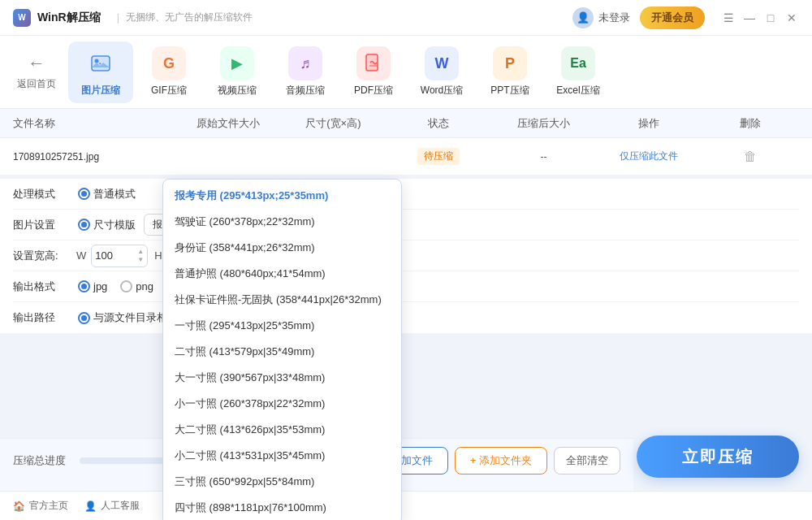 This screenshot has width=812, height=520. I want to click on image-settings-row: 图片设置 尺寸模版 报考专用 (295*413px;25*35mm) ▲, so click(406, 225).